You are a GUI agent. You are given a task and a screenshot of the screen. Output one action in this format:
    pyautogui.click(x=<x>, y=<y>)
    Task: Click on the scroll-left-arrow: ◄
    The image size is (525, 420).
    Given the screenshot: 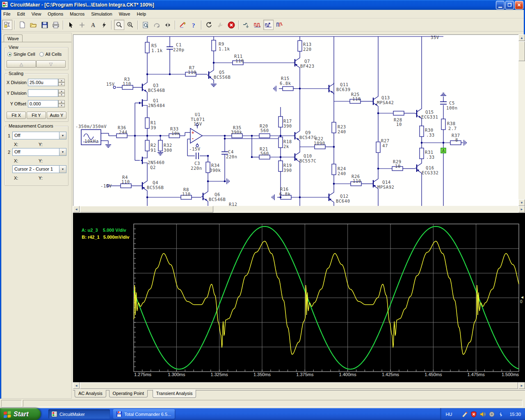 What is the action you would take?
    pyautogui.click(x=76, y=209)
    